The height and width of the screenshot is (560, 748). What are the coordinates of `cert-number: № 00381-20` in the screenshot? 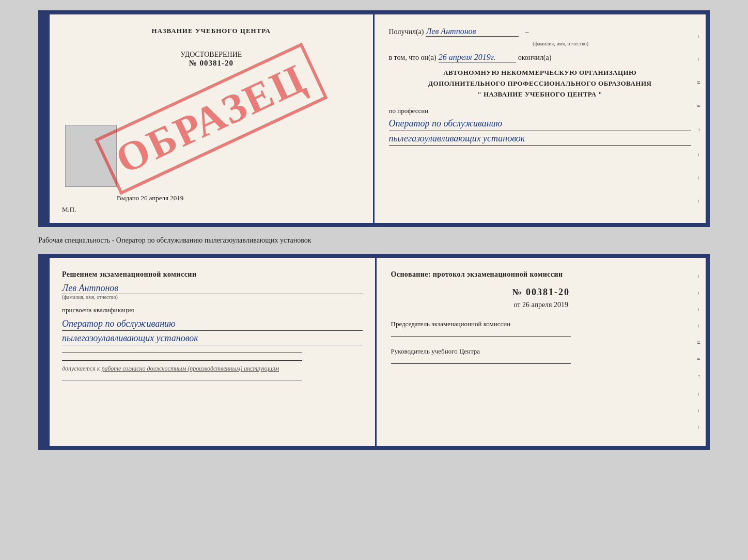 It's located at (211, 63).